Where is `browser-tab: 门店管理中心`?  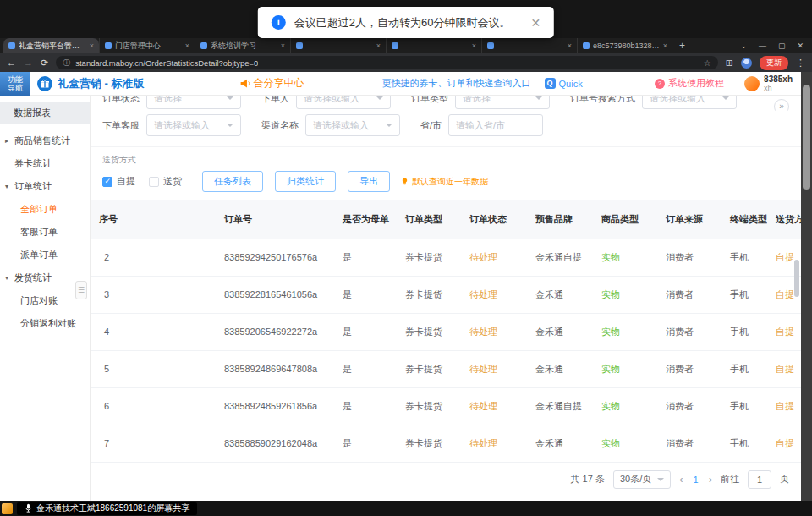
browser-tab: 门店管理中心 is located at coordinates (147, 46).